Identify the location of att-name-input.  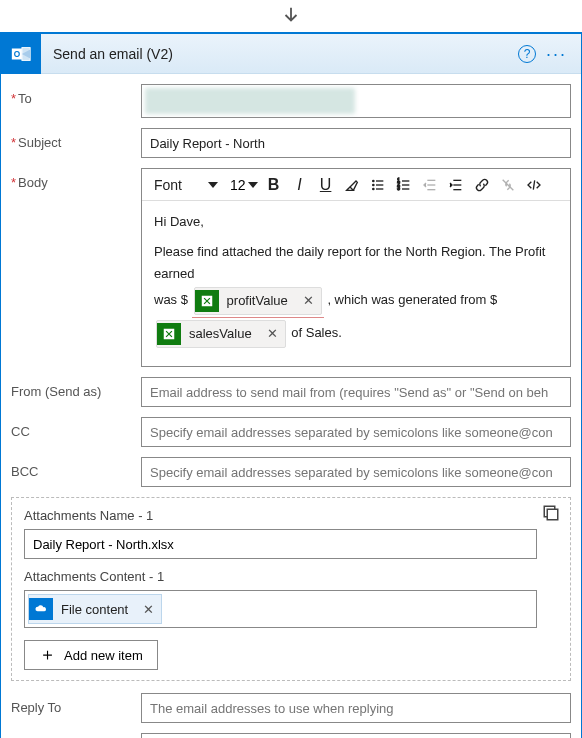
(280, 544).